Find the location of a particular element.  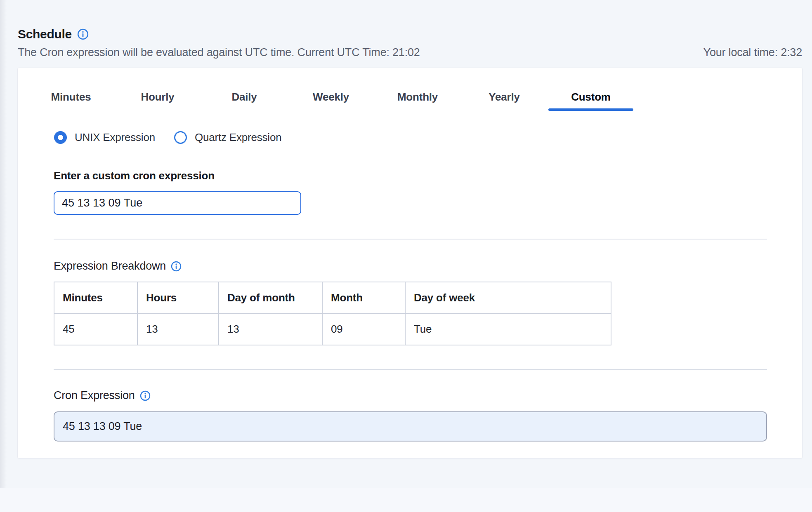

local-time-label: Your local time: 2:32 is located at coordinates (753, 53).